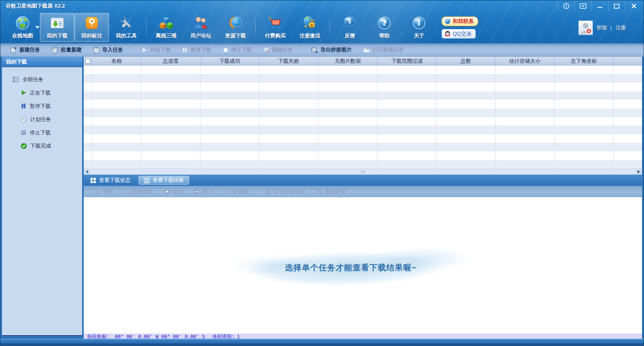 Image resolution: width=644 pixels, height=346 pixels. Describe the element at coordinates (164, 180) in the screenshot. I see `tab-download-results: 查看下载结果` at that location.